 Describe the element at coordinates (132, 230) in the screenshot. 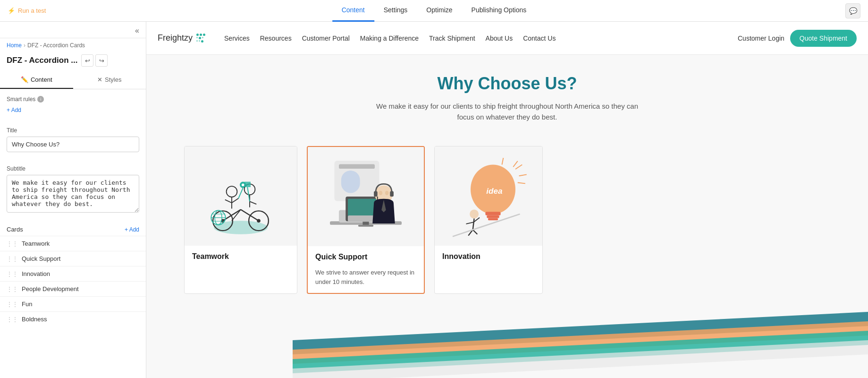

I see `add-card-button: + Add` at that location.